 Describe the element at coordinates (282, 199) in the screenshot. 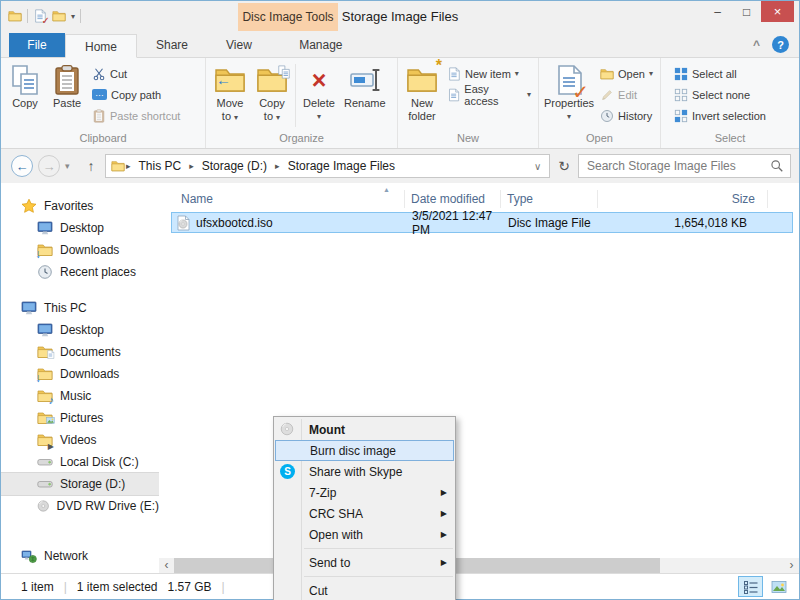

I see `column-header-name: Name` at that location.